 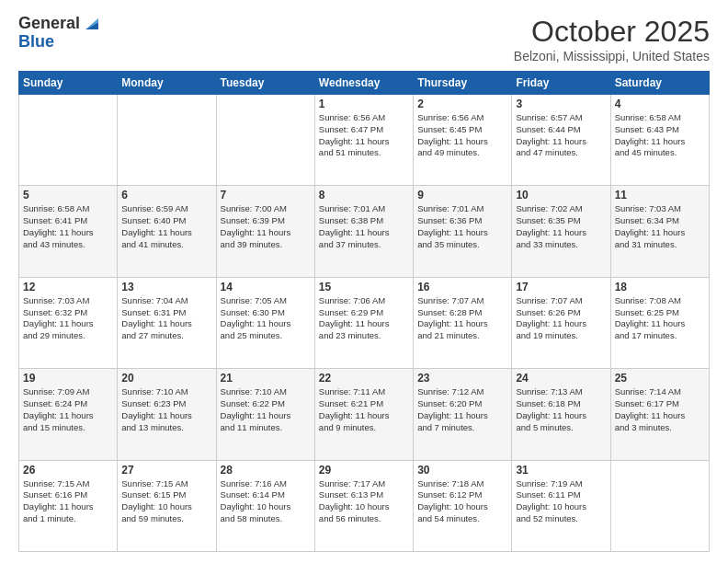 What do you see at coordinates (92, 23) in the screenshot?
I see `logo-icon` at bounding box center [92, 23].